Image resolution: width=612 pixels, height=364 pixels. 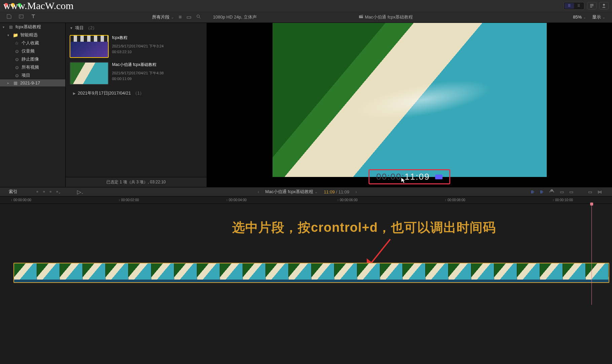 What do you see at coordinates (533, 192) in the screenshot?
I see `skimming-icon: ⊪` at bounding box center [533, 192].